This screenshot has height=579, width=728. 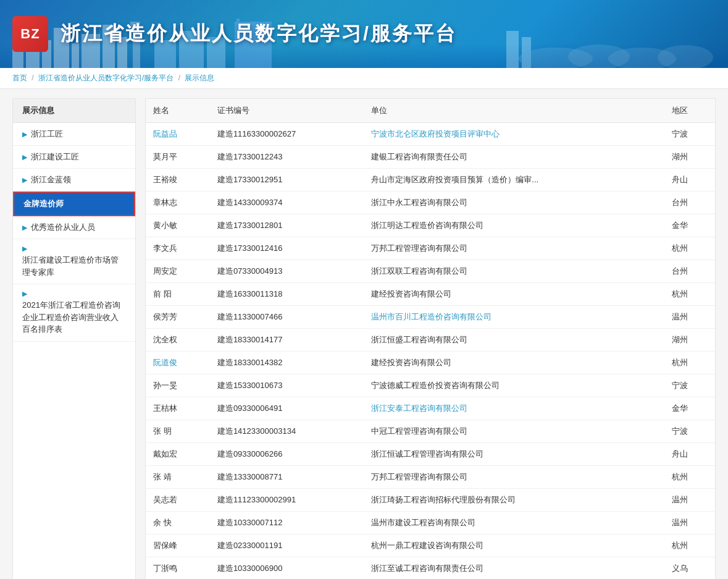 I want to click on cell-region: 金华, so click(x=690, y=409).